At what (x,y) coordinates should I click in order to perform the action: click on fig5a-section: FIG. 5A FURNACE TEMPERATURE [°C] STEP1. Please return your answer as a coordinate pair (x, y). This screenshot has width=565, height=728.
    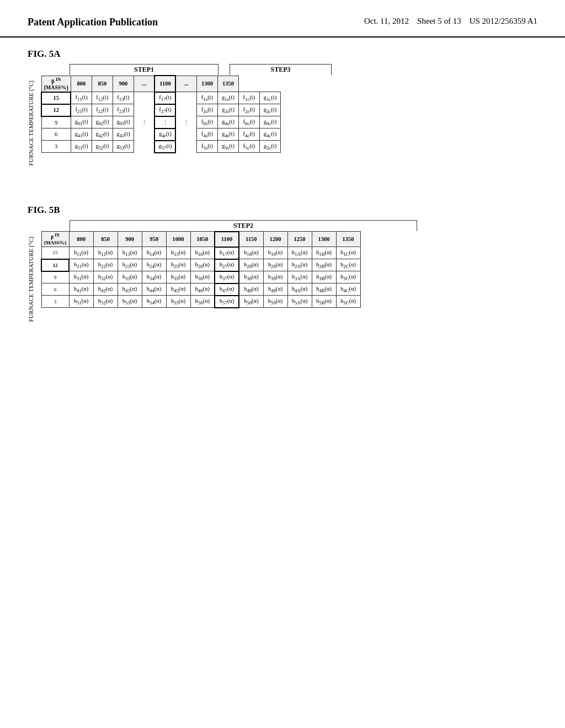
    Looking at the image, I should click on (288, 107).